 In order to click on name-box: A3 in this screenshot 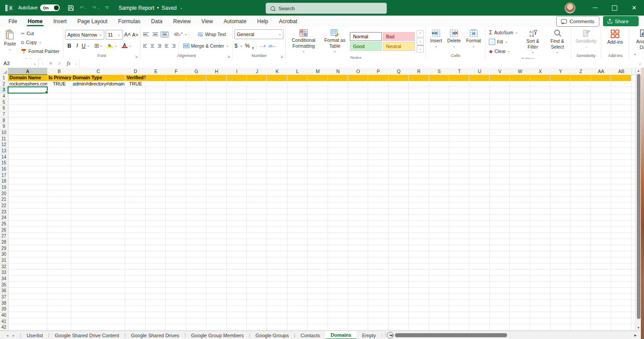, I will do `click(16, 63)`.